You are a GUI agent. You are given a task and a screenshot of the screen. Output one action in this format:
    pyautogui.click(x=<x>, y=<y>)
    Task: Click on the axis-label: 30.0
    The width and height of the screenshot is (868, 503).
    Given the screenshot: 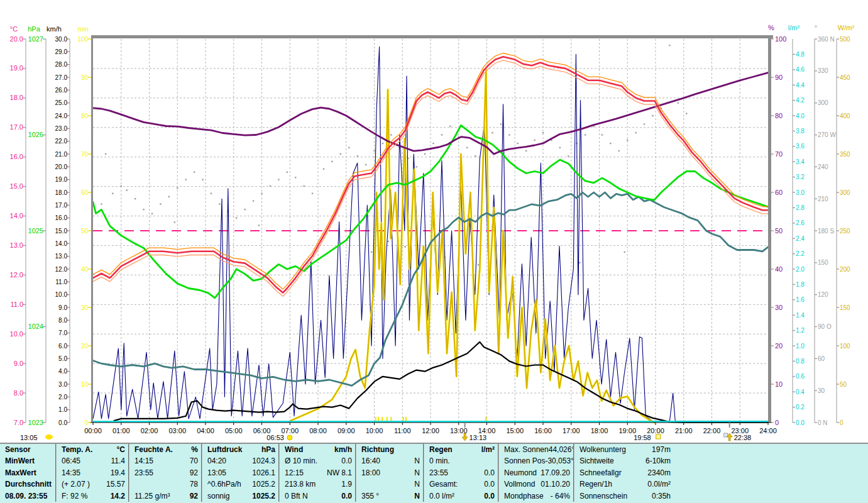 What is the action you would take?
    pyautogui.click(x=62, y=39)
    